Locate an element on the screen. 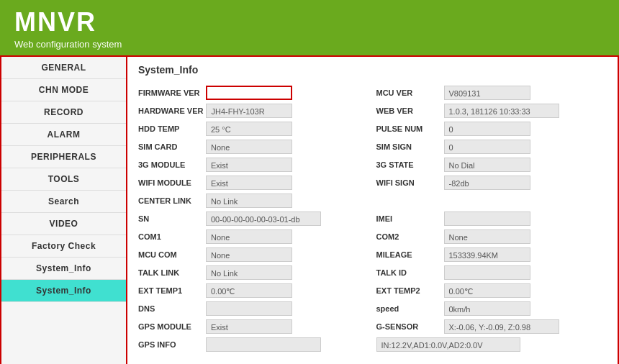  dns-label: DNS is located at coordinates (171, 309).